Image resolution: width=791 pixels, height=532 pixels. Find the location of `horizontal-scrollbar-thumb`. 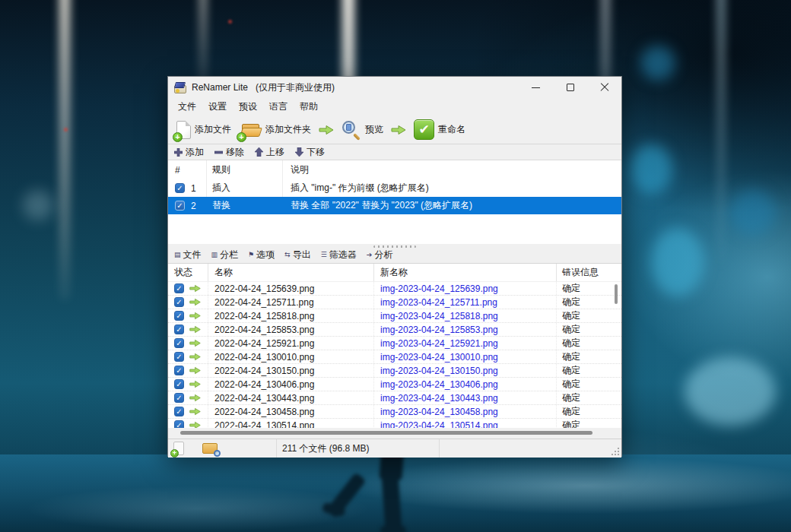

horizontal-scrollbar-thumb is located at coordinates (386, 433).